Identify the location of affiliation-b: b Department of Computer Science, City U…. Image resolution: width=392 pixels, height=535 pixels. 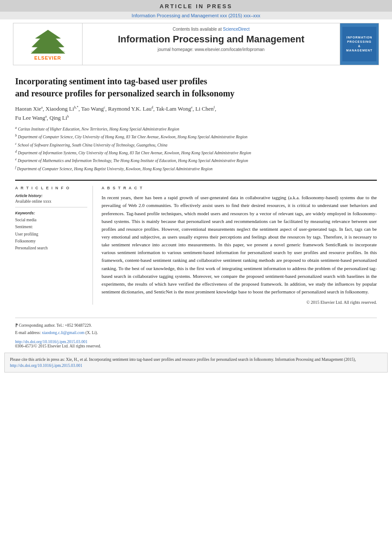
(196, 137).